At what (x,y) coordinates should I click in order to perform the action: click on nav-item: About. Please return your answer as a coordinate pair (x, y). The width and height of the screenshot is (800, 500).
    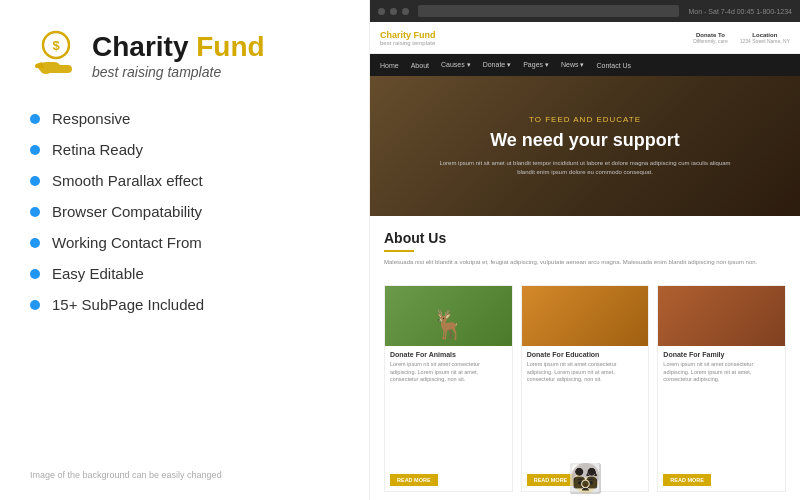
    Looking at the image, I should click on (420, 66).